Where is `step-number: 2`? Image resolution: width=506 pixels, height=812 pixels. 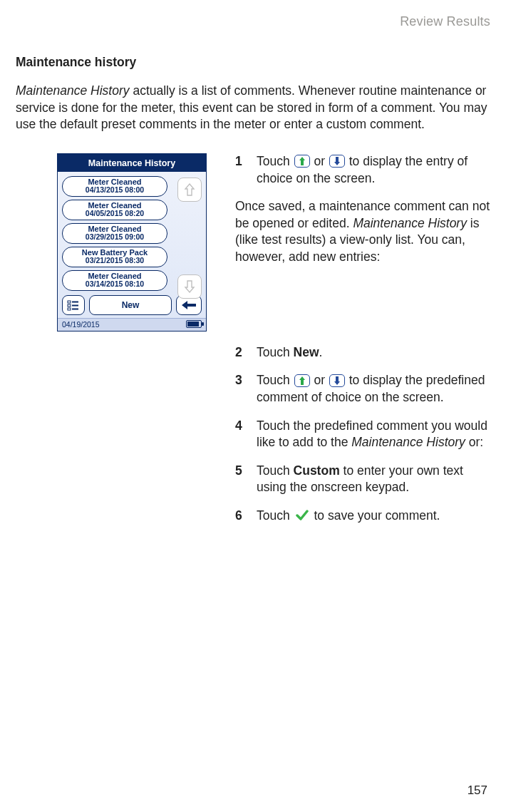 step-number: 2 is located at coordinates (240, 353).